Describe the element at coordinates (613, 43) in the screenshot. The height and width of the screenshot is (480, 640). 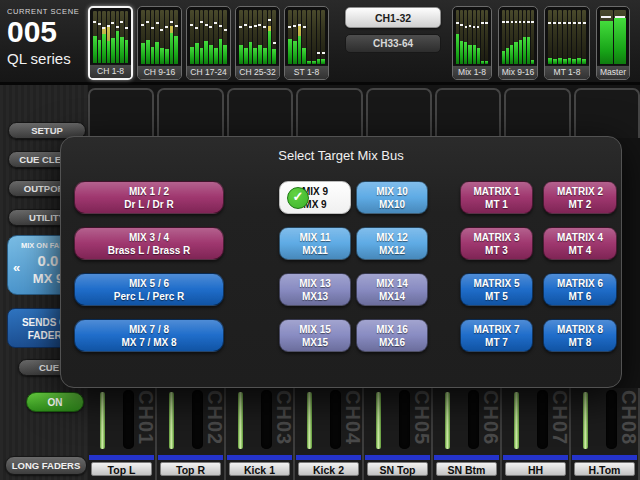
I see `meter-block-master: Master` at that location.